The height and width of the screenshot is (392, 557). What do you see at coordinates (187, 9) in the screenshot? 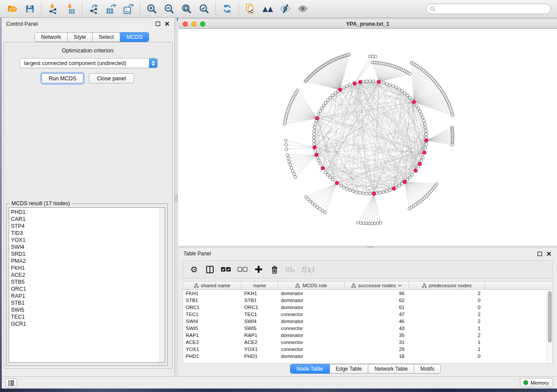
I see `zoom-fit-icon` at bounding box center [187, 9].